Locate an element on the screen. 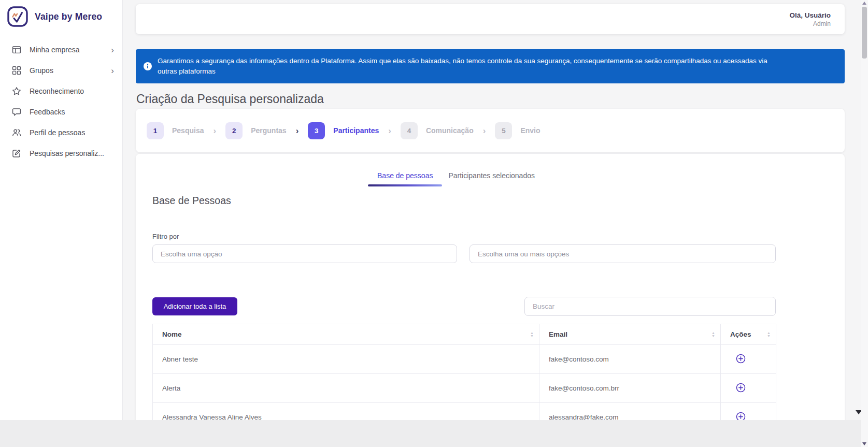 The width and height of the screenshot is (868, 447). participants-tabs: Base de pessoas Participantes selecionad… is located at coordinates (456, 169).